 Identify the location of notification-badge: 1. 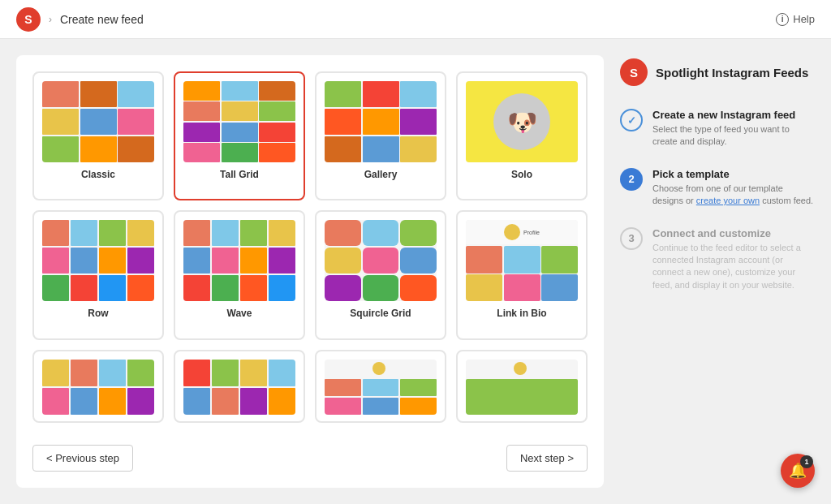
(807, 462).